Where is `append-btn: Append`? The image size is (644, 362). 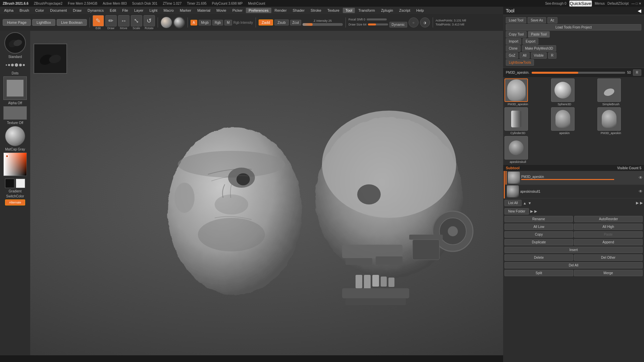 append-btn: Append is located at coordinates (608, 242).